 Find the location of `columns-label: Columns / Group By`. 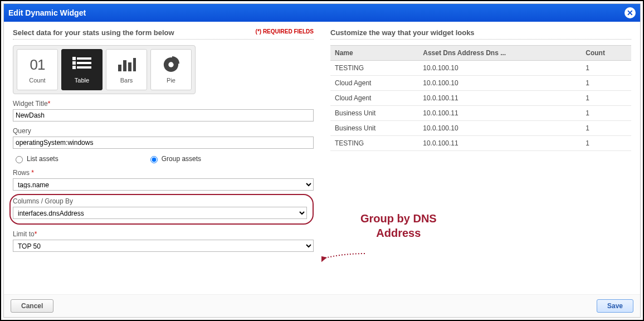

columns-label: Columns / Group By is located at coordinates (160, 201).